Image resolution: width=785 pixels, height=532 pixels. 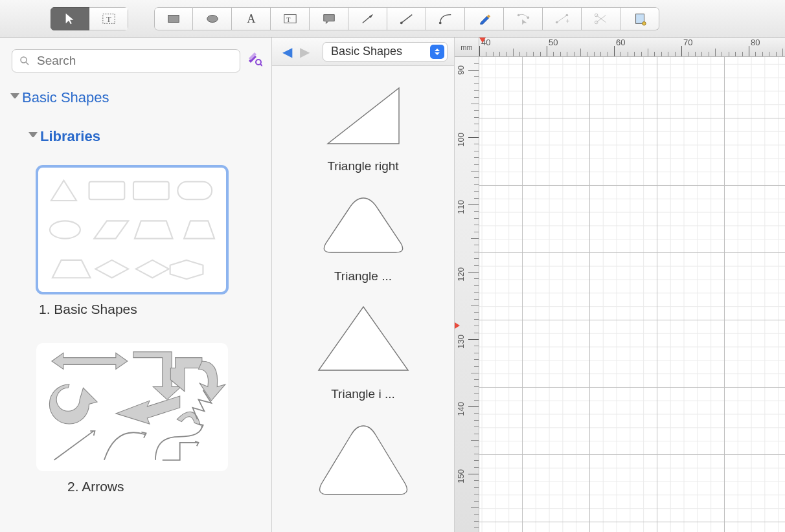 I want to click on pen-tool, so click(x=484, y=19).